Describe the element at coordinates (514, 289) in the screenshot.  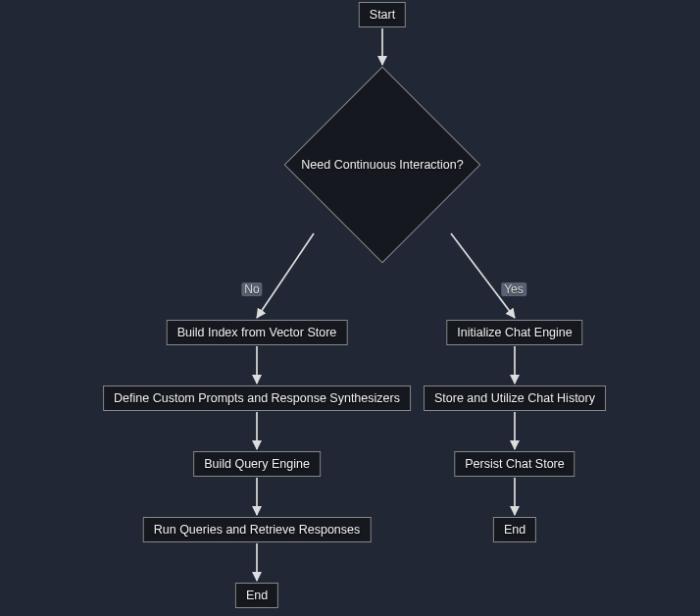
I see `edge-label-yes: Yes` at that location.